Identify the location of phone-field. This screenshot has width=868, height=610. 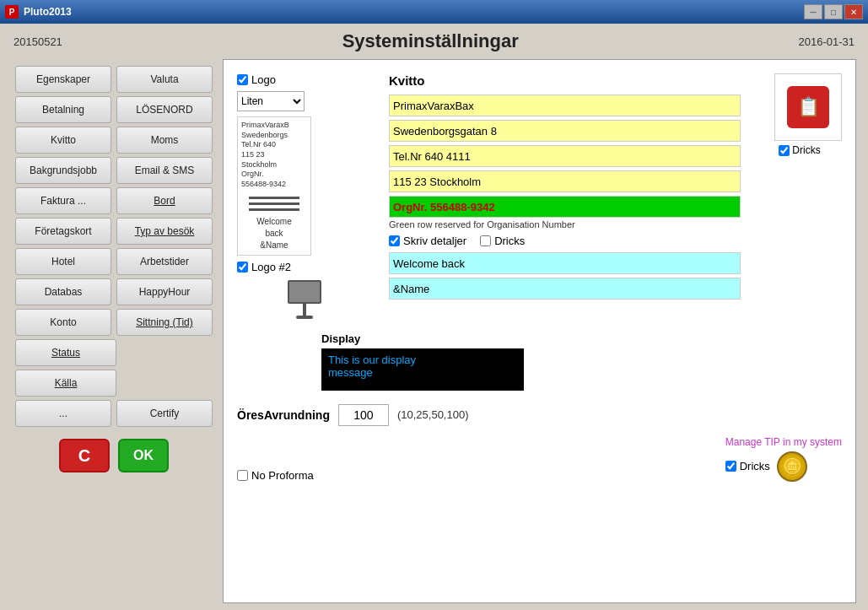
(565, 156).